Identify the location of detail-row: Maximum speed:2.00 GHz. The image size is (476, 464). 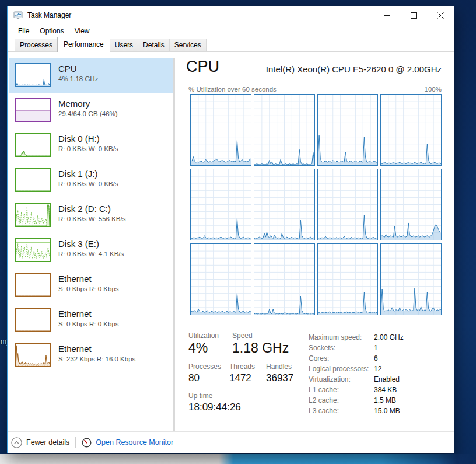
(375, 337).